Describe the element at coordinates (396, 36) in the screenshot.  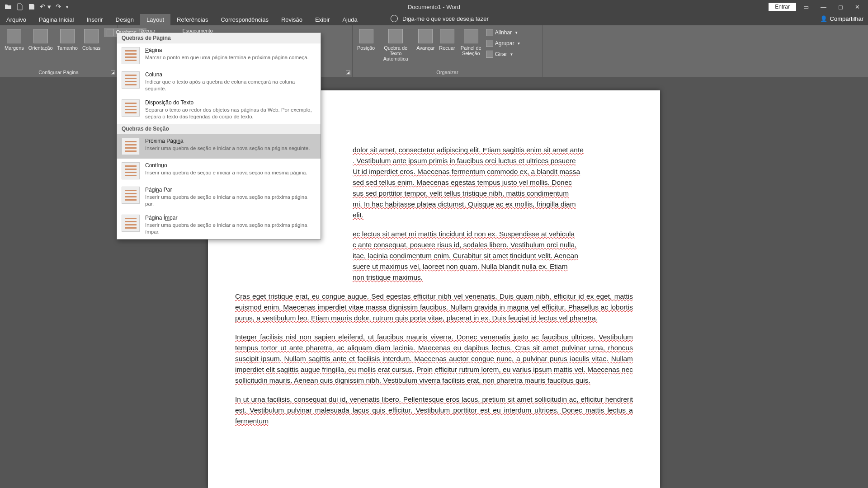
I see `wrap-text-icon` at that location.